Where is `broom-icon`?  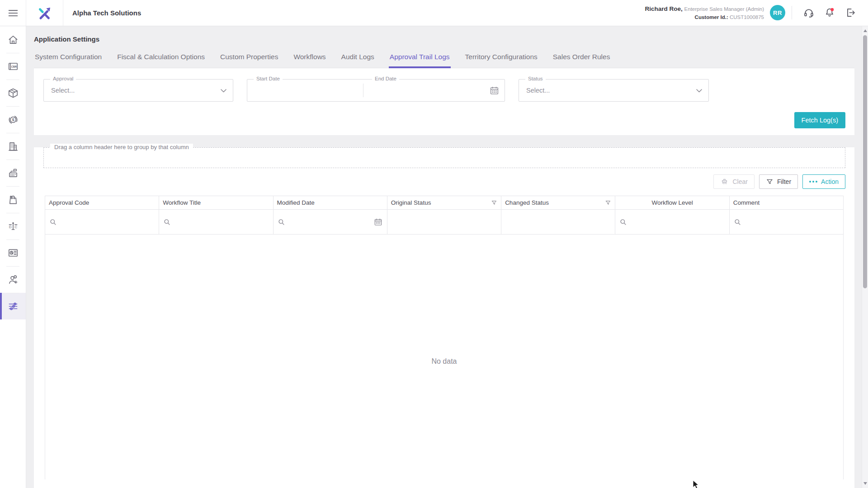 broom-icon is located at coordinates (724, 182).